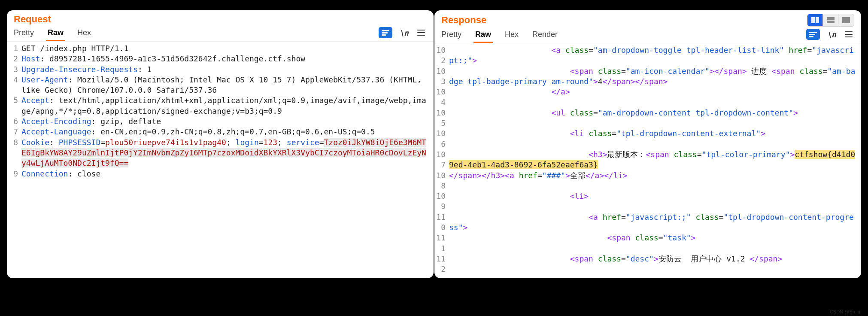  I want to click on line-content: Accept-Encoding: gzip, deflate, so click(226, 122).